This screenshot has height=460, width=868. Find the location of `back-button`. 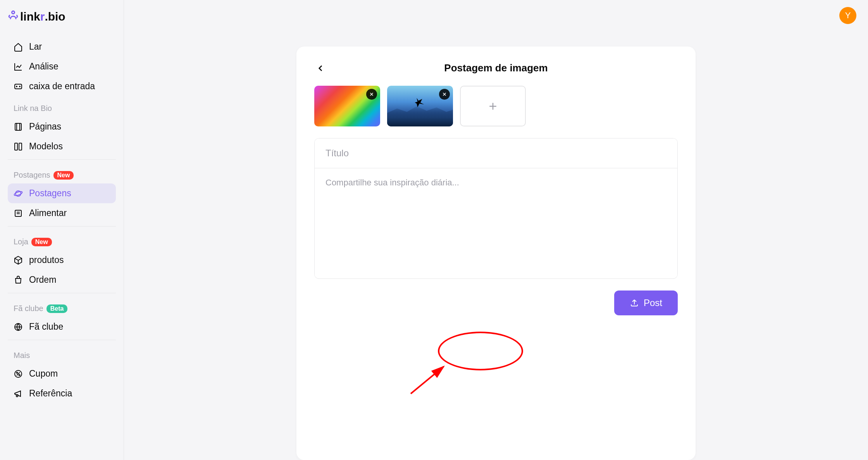

back-button is located at coordinates (320, 68).